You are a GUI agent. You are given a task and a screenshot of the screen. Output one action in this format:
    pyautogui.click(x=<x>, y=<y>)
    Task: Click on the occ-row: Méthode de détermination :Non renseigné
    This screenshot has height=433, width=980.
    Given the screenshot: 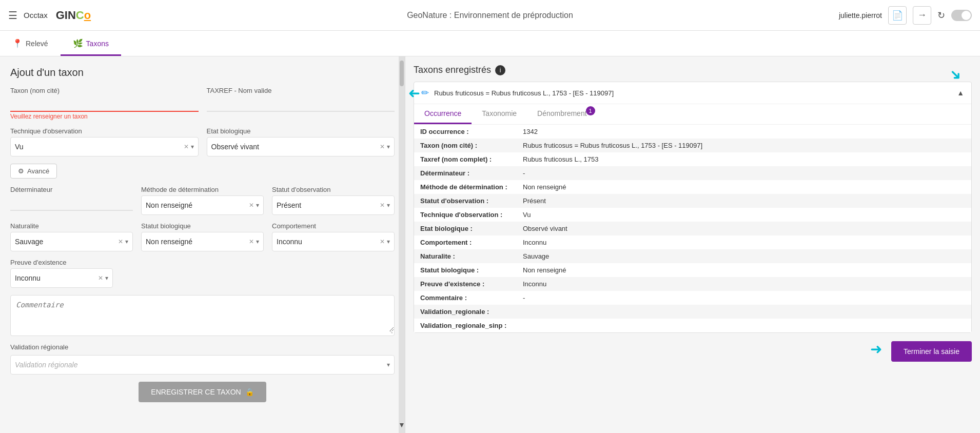 What is the action you would take?
    pyautogui.click(x=693, y=187)
    